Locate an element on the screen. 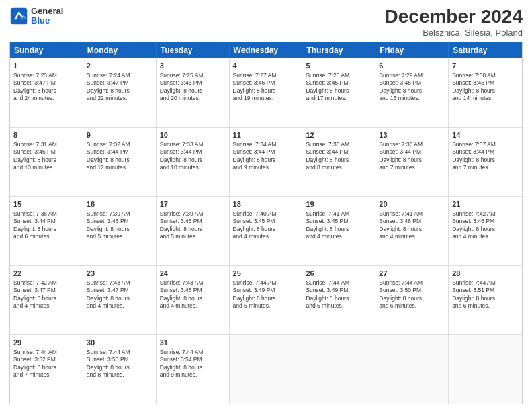  cal-header-friday: Friday is located at coordinates (412, 50).